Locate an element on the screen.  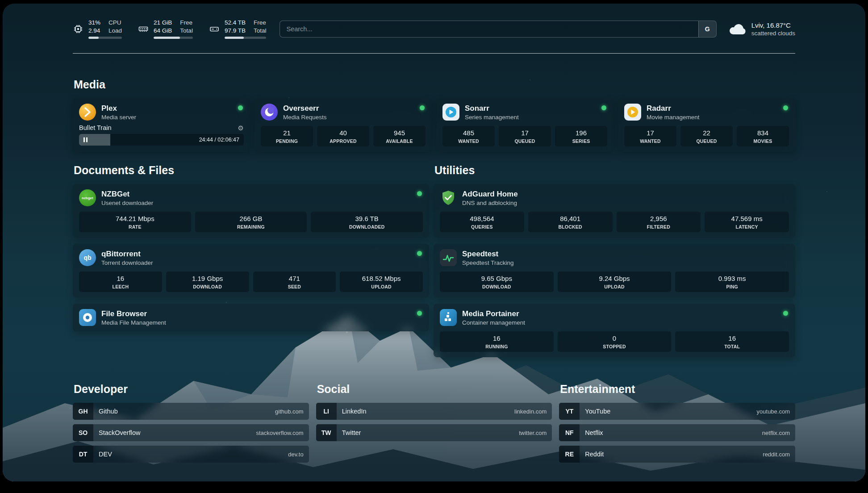
service-name: AdGuard Home is located at coordinates (490, 194).